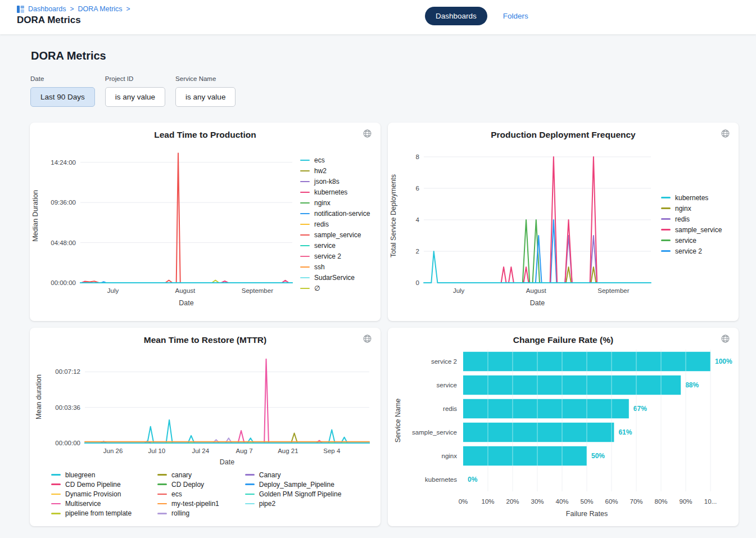 The image size is (756, 538). Describe the element at coordinates (563, 433) in the screenshot. I see `change-failure-rate-chart: service 2100%service88%redis67%sample_se…` at that location.